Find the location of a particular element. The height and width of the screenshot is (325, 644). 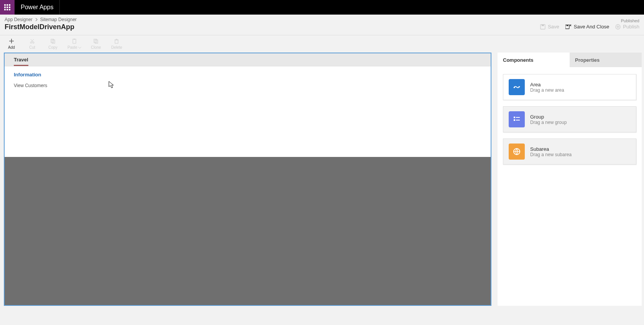

component-area-desc: Drag a new area is located at coordinates (547, 90).